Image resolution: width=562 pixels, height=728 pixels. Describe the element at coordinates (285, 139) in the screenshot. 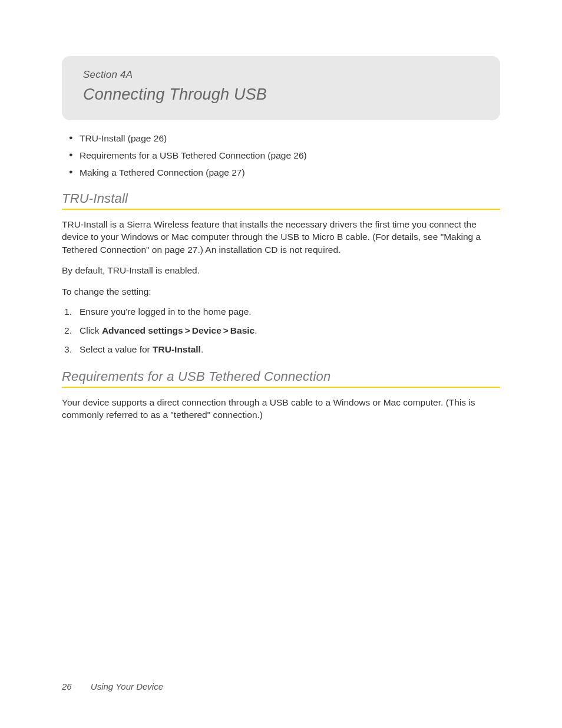

I see `toc-item: TRU-Install (page 26)` at that location.